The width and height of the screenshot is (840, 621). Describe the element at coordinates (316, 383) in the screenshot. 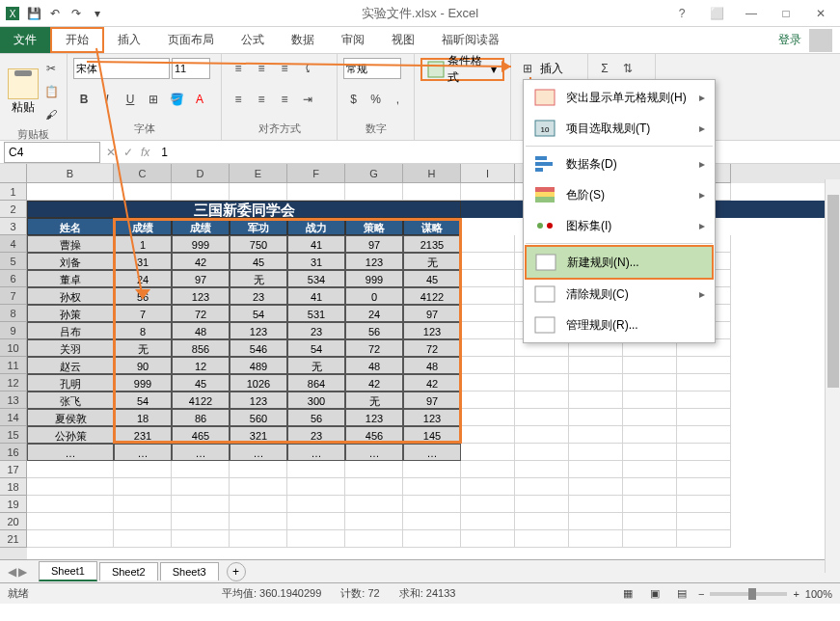

I see `table-cell: 864` at that location.